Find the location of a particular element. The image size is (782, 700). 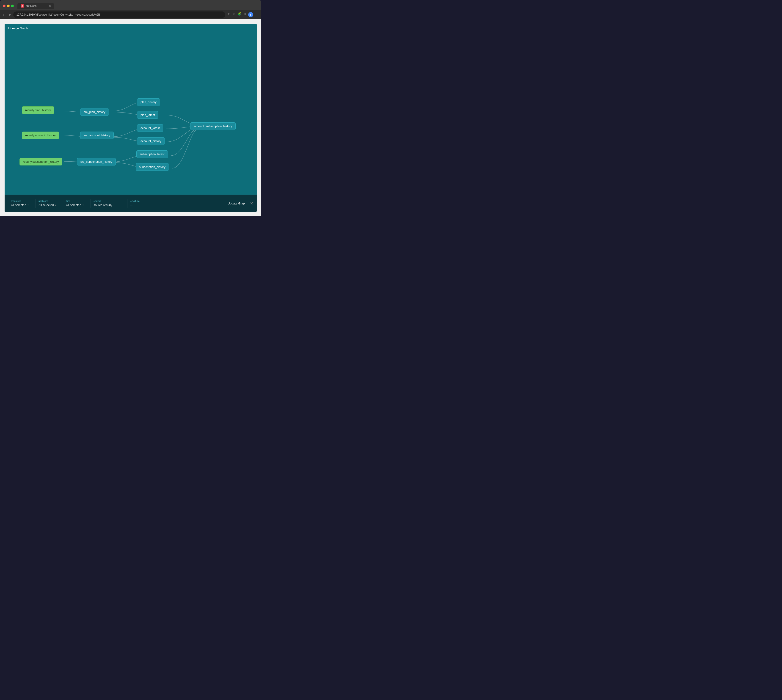

toolbar-actions: Update Graph ✕ is located at coordinates (240, 203).